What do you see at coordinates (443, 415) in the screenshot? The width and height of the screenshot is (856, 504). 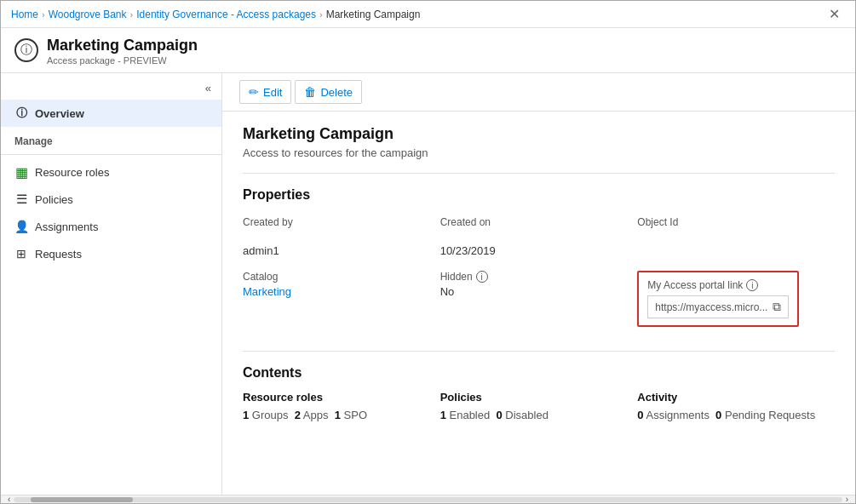 I see `enabled-count: 1` at bounding box center [443, 415].